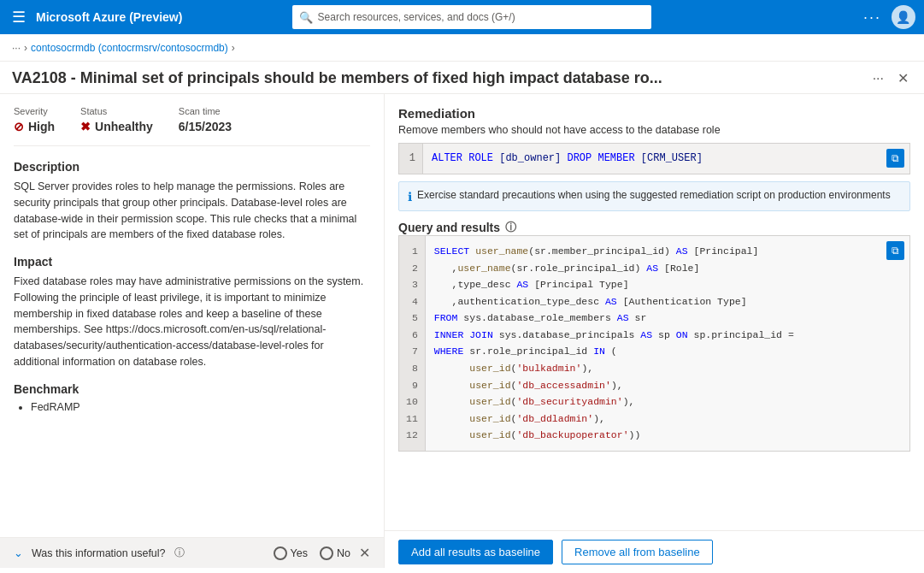  Describe the element at coordinates (672, 158) in the screenshot. I see `drop-member: [CRM_USER]` at that location.